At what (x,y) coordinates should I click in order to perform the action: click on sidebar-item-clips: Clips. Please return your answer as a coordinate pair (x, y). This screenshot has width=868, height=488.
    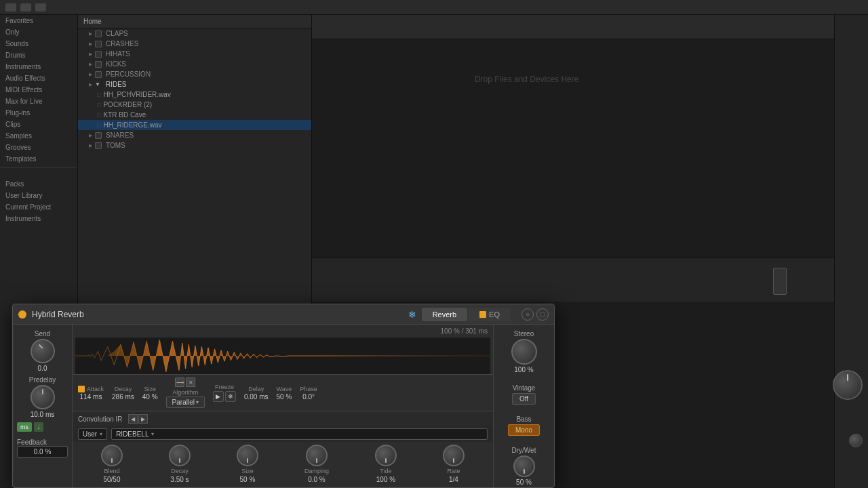
    Looking at the image, I should click on (39, 125).